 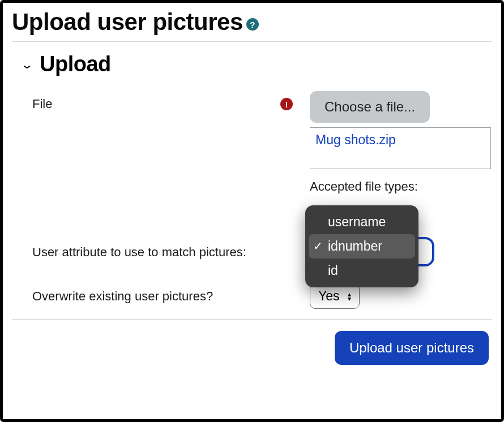 I want to click on section-title: Upload, so click(x=75, y=64).